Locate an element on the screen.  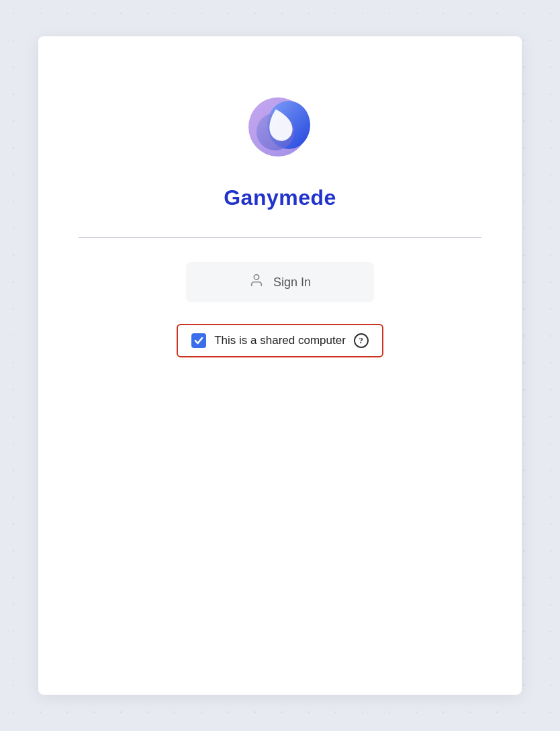
help-icon: ? is located at coordinates (361, 341).